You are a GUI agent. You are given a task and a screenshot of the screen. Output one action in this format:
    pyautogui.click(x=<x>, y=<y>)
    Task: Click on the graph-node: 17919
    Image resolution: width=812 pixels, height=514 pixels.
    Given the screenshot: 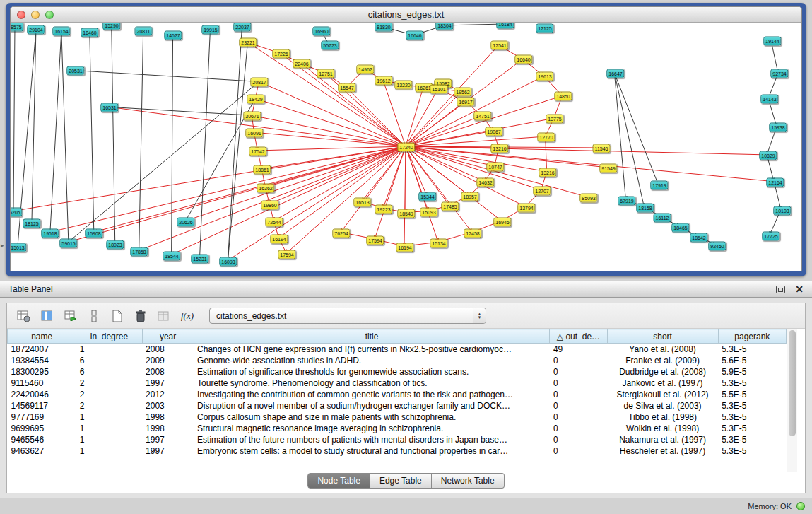 What is the action you would take?
    pyautogui.click(x=659, y=185)
    